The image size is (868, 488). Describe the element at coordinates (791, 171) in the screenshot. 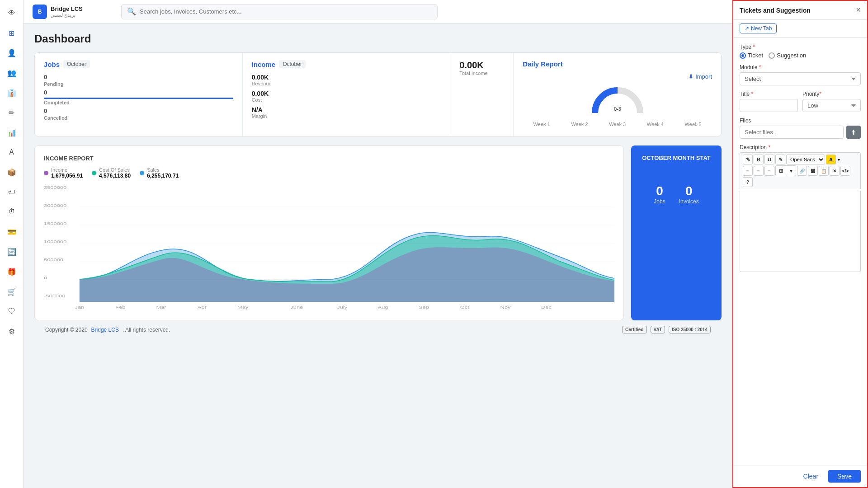

I see `rte-table-arrow: ▾` at that location.